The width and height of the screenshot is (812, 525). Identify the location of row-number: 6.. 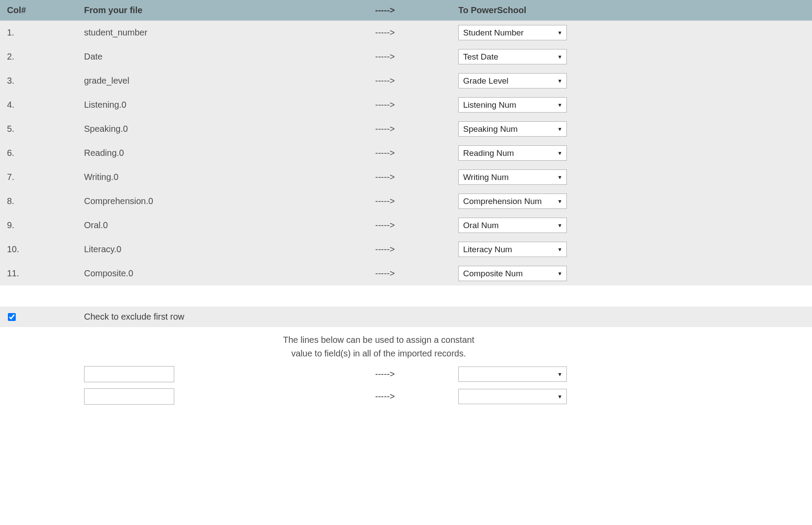
(45, 153).